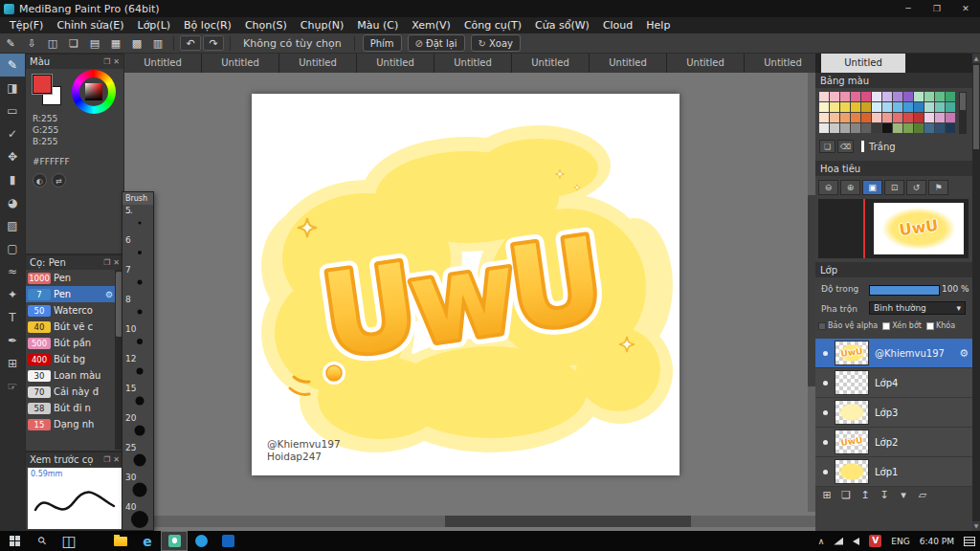  Describe the element at coordinates (377, 25) in the screenshot. I see `menu-item-6: Màu (C)` at that location.